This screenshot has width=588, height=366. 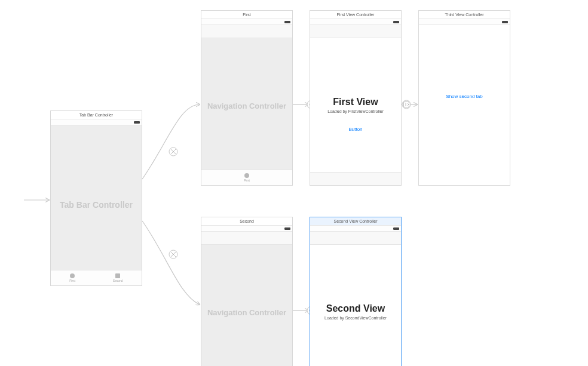 I want to click on scene-header: Second, so click(x=247, y=222).